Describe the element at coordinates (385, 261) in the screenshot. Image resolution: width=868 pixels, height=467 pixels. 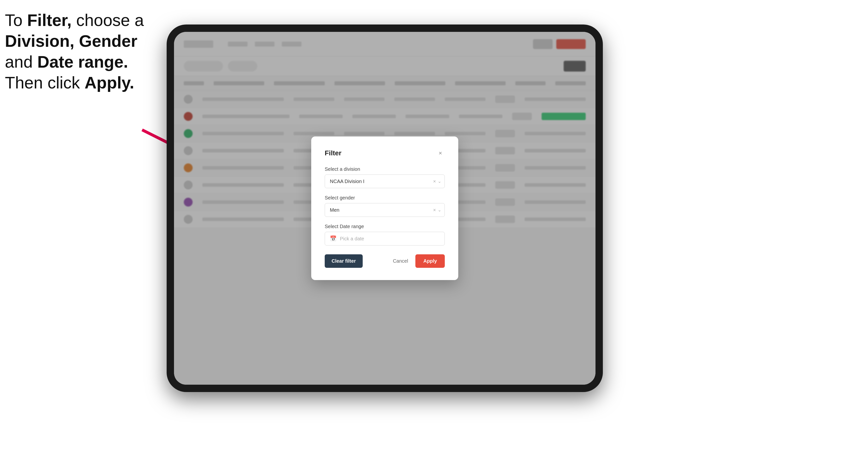
I see `modal-actions: Clear filter Cancel Apply` at that location.